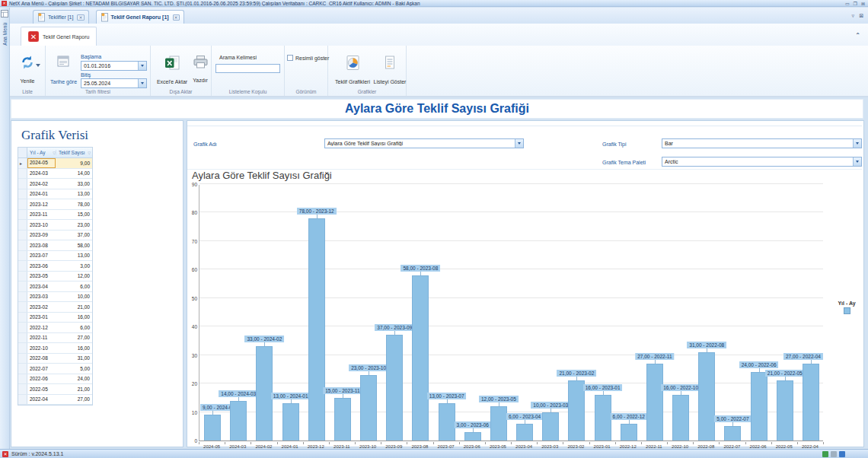 This screenshot has width=868, height=458. What do you see at coordinates (803, 356) in the screenshot?
I see `bar-value-label: 27,00 - 2022-04` at bounding box center [803, 356].